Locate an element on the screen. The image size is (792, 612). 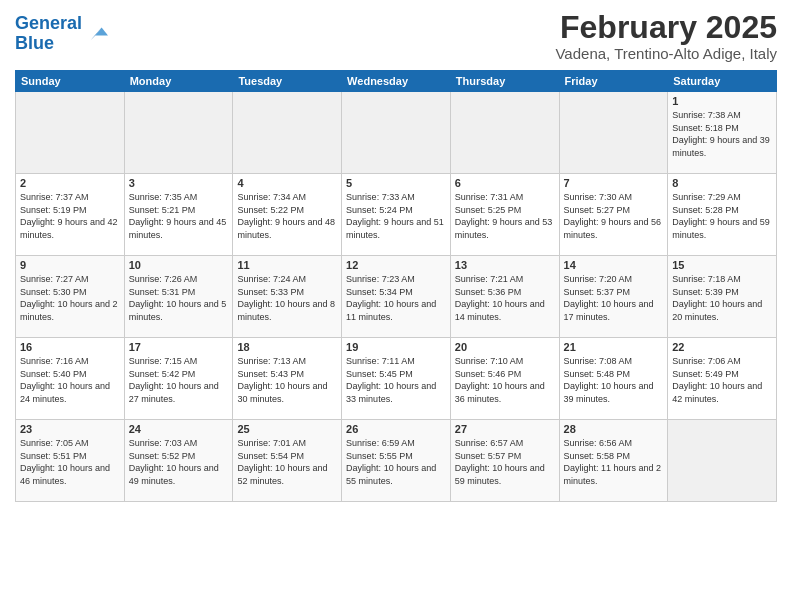
logo-icon is located at coordinates (96, 34).